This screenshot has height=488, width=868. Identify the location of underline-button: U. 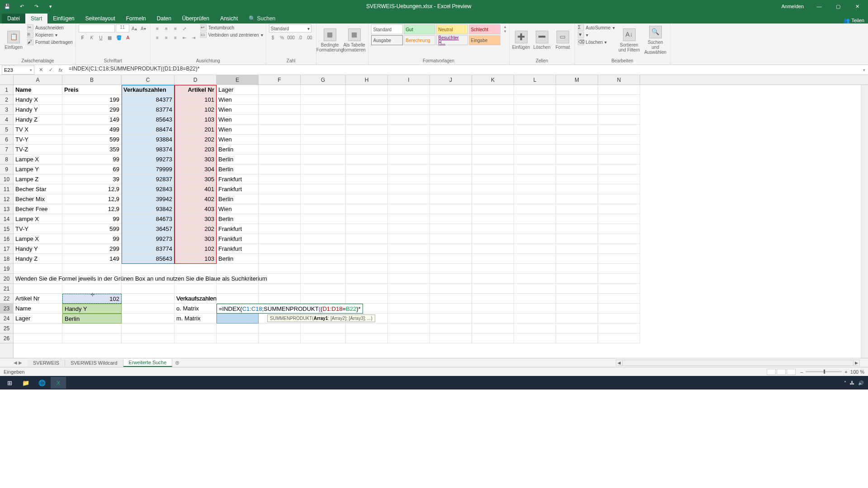
(101, 38).